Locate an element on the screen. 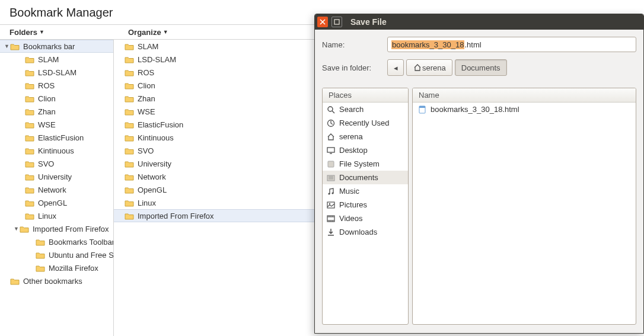 Image resolution: width=644 pixels, height=336 pixels. filename-selection: bookmarks_3_30_18 is located at coordinates (428, 45).